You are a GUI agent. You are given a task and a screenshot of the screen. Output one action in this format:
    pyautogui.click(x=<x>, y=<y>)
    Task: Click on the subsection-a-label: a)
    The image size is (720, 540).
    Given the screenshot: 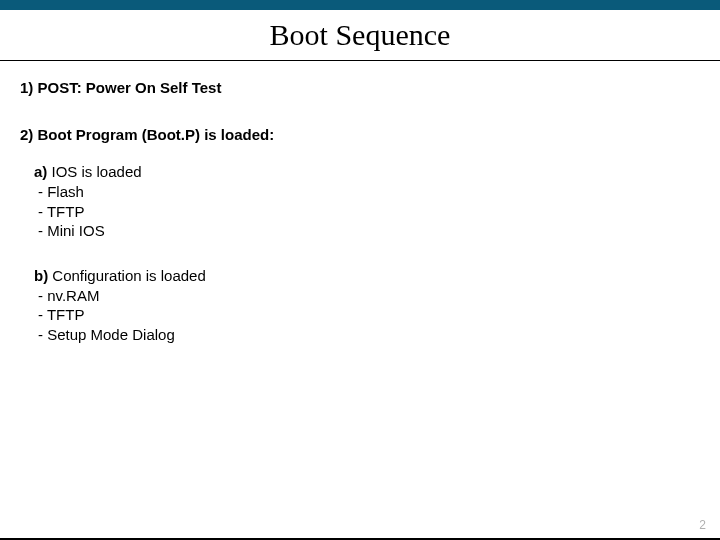 What is the action you would take?
    pyautogui.click(x=40, y=172)
    